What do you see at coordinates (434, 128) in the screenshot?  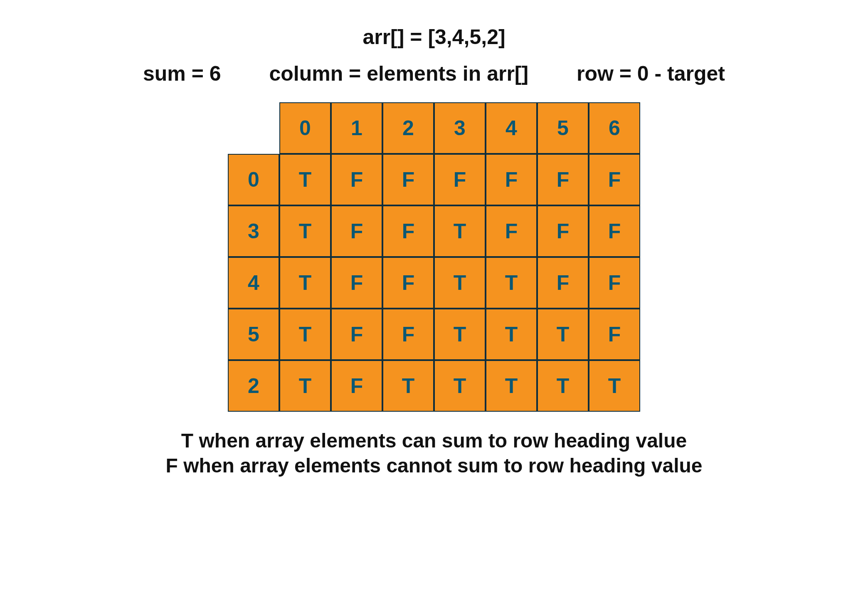 I see `header-row: 0 1 2 3 4 5 6` at bounding box center [434, 128].